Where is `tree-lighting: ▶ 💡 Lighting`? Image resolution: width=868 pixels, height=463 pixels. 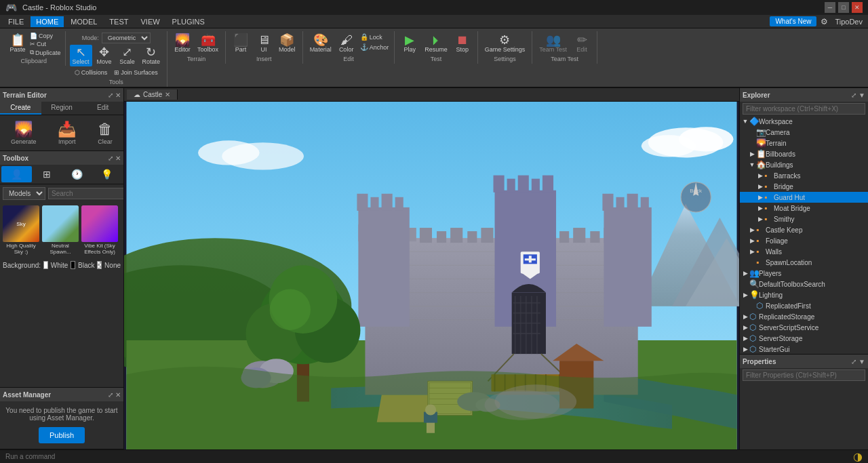
tree-lighting: ▶ 💡 Lighting is located at coordinates (804, 295).